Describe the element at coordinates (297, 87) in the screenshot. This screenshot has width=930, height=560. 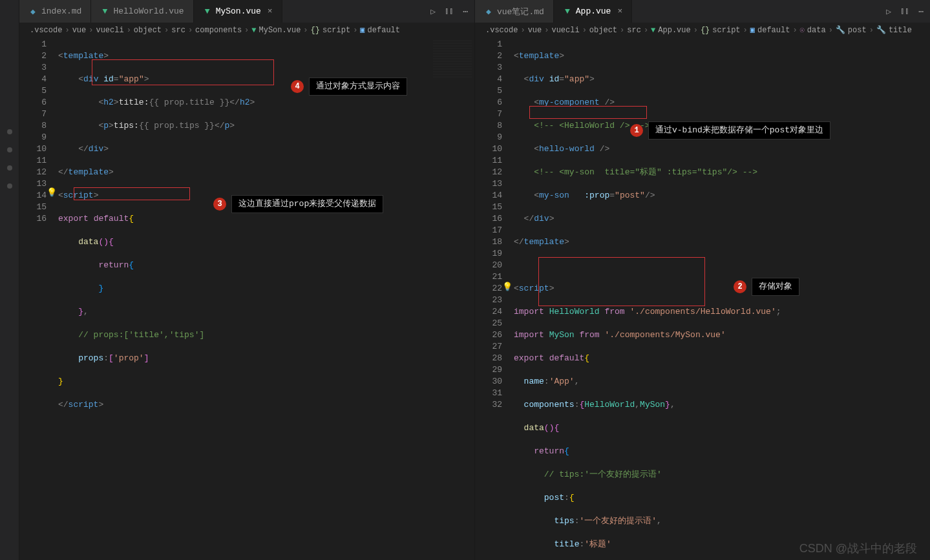
I see `annotation-badge: 4` at that location.